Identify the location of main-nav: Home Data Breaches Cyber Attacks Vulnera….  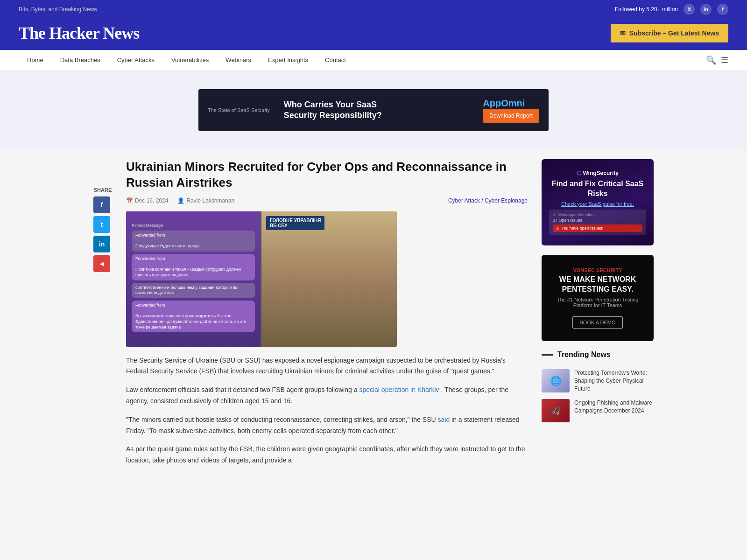
(374, 60).